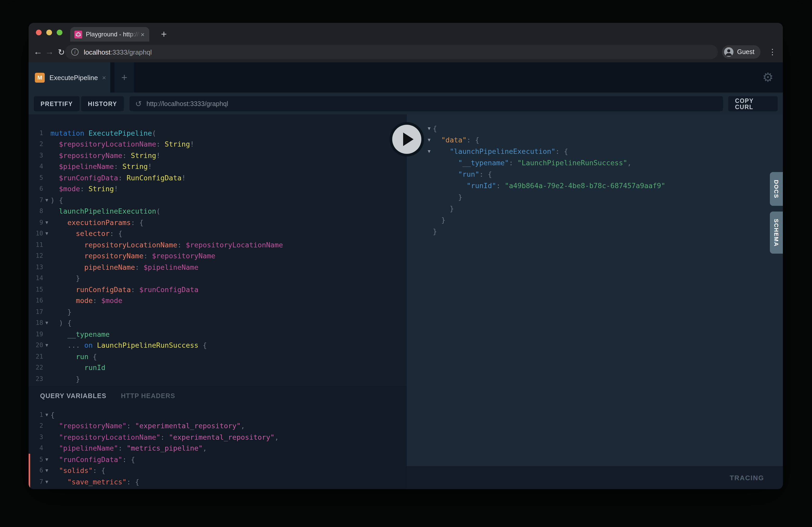 The image size is (812, 527). I want to click on copy-curl-button: COPY CURL, so click(753, 104).